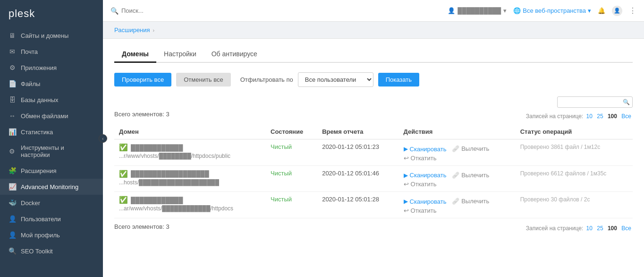 This screenshot has width=644, height=277. What do you see at coordinates (595, 102) in the screenshot?
I see `table-search-wrap: 🔍` at bounding box center [595, 102].